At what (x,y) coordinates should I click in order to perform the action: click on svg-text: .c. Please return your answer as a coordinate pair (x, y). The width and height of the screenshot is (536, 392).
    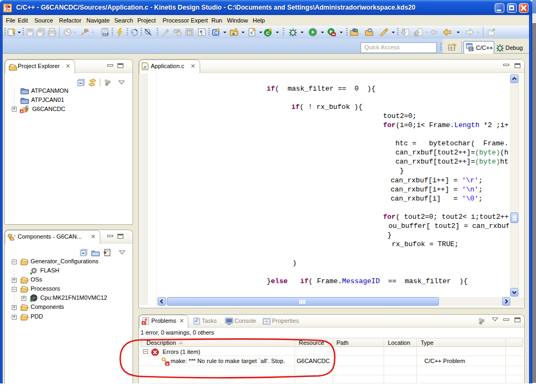
    Looking at the image, I should click on (145, 67).